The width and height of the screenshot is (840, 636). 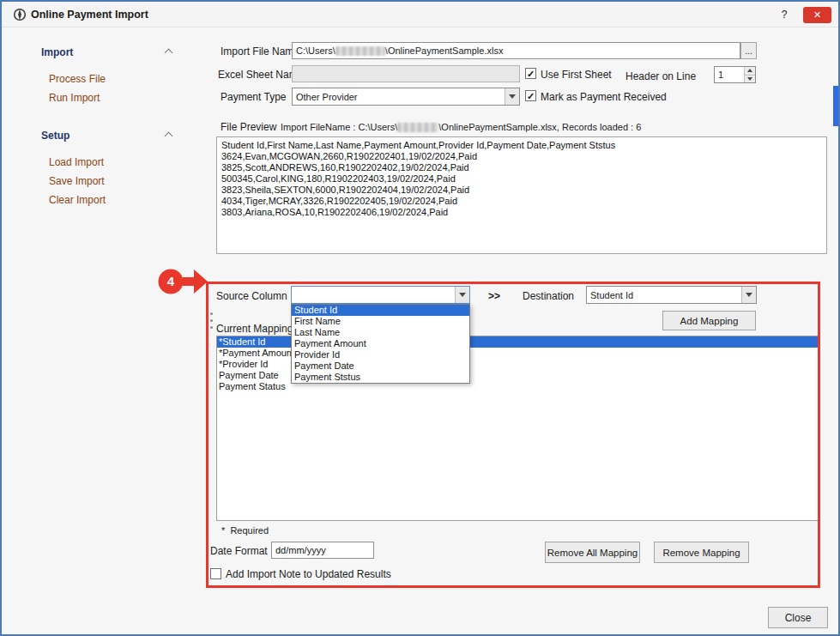 What do you see at coordinates (522, 201) in the screenshot?
I see `preview-line: 4034,Tiger,MCRAY,3326,R1902202405,19/02/…` at bounding box center [522, 201].